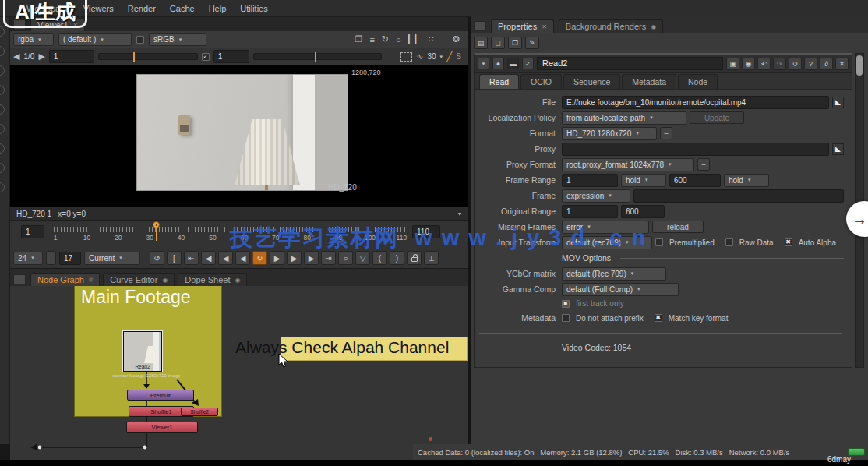 Image resolution: width=868 pixels, height=466 pixels. I want to click on gamma-slider, so click(318, 56).